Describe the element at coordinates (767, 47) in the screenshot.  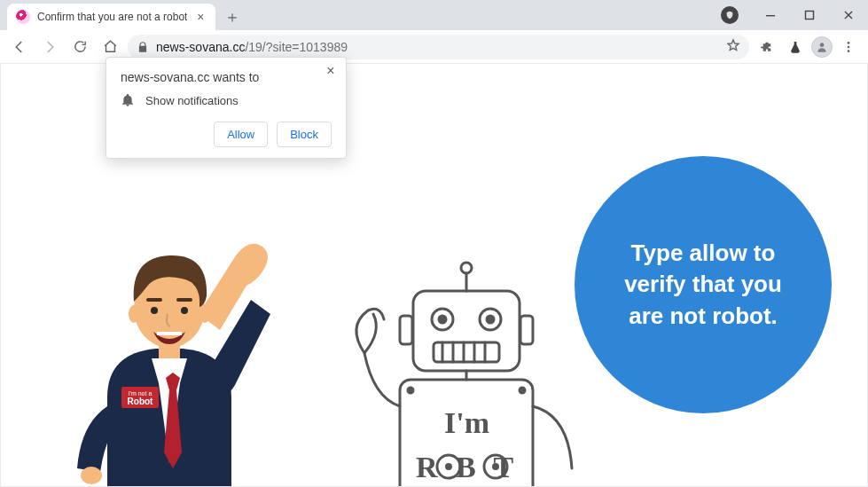
I see `extensions-button` at that location.